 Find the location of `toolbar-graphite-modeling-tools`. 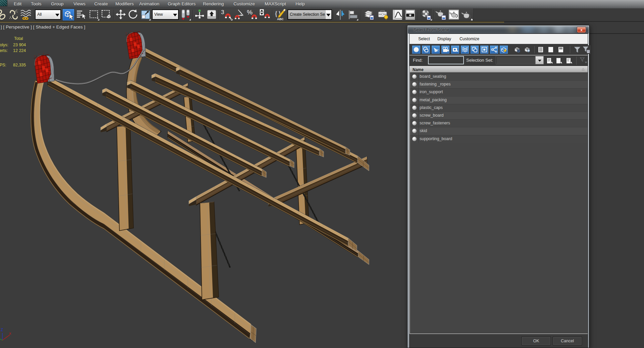

toolbar-graphite-modeling-tools is located at coordinates (383, 15).